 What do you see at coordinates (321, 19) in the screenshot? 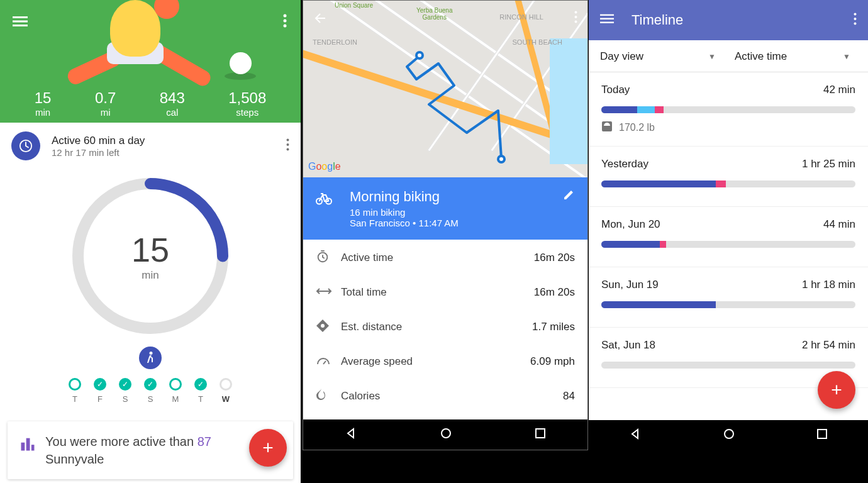
I see `back-arrow-icon` at bounding box center [321, 19].